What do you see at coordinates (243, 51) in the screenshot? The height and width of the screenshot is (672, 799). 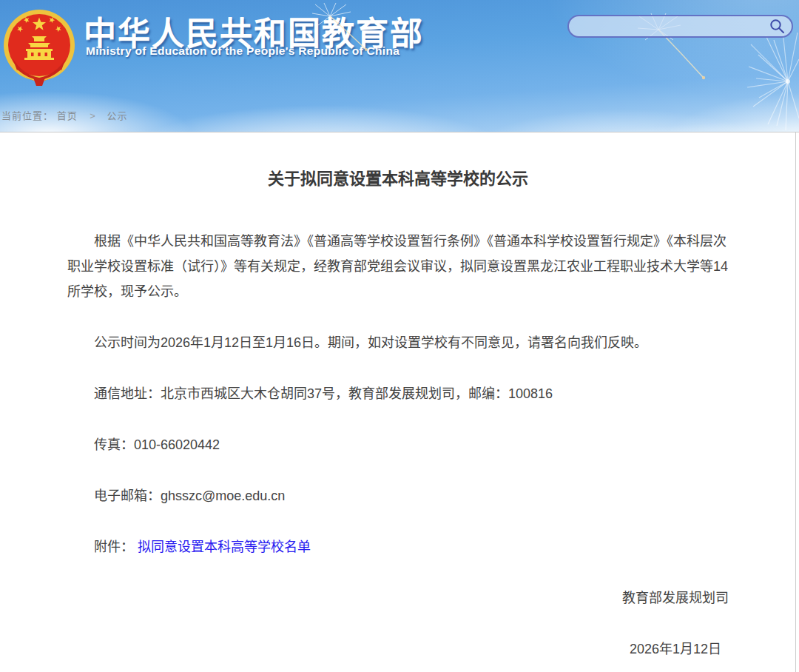 I see `site-subtitle: Ministry of Education of the People's Re…` at bounding box center [243, 51].